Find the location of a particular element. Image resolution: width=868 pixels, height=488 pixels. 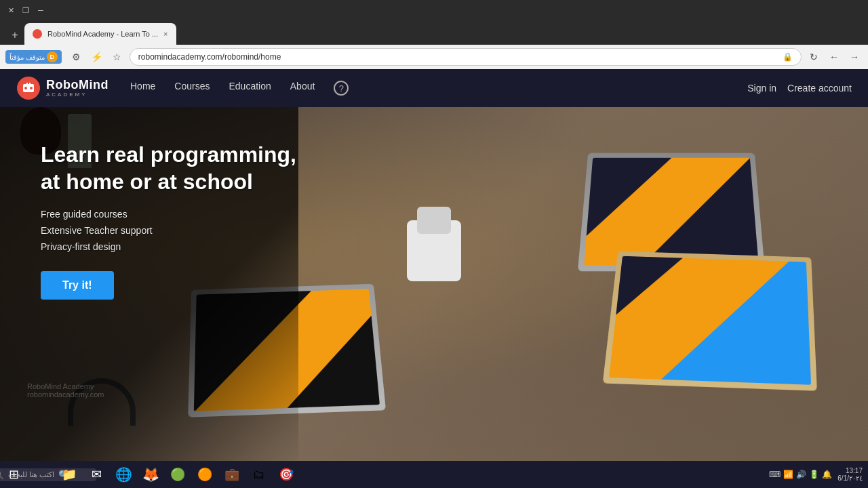

settings-button: ⚙ is located at coordinates (77, 57).